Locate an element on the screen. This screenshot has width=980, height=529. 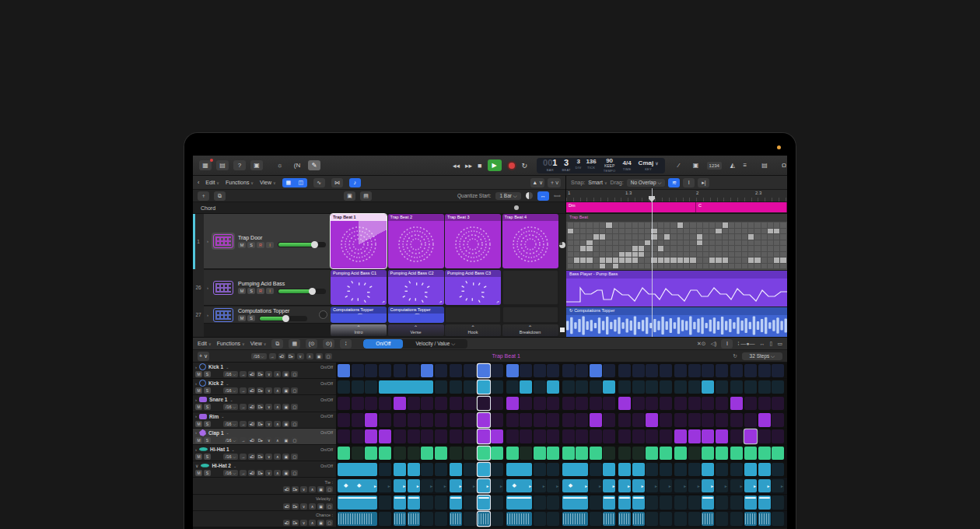
key-display: Cmaj∨ KEY is located at coordinates (649, 166).